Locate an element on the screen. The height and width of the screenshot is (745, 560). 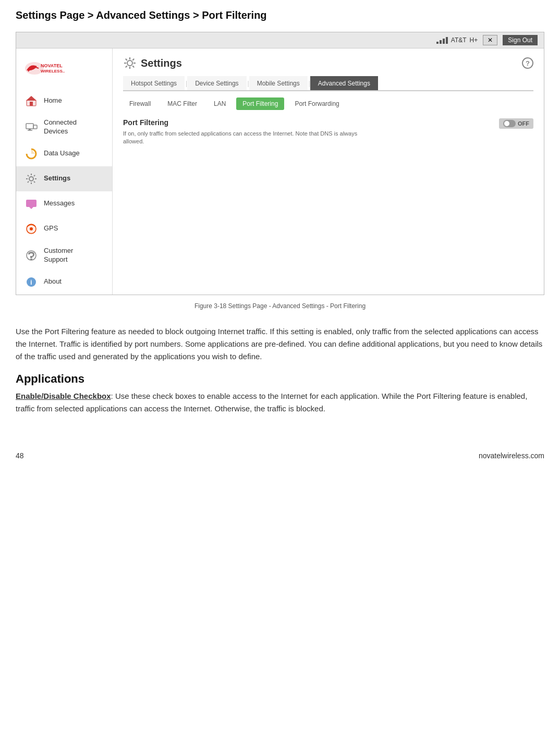
enable-label: Enable/Disable Checkbox is located at coordinates (64, 396).